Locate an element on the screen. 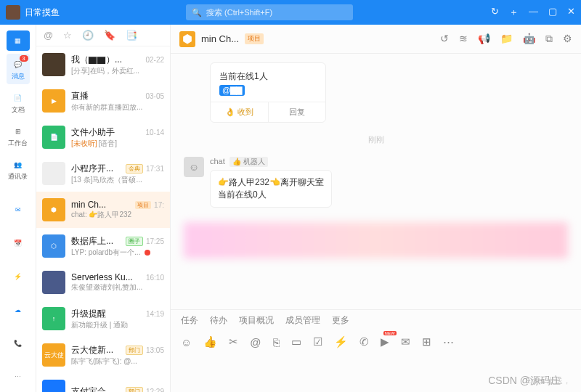 This screenshot has width=581, height=392. at-icon: @ is located at coordinates (256, 343).